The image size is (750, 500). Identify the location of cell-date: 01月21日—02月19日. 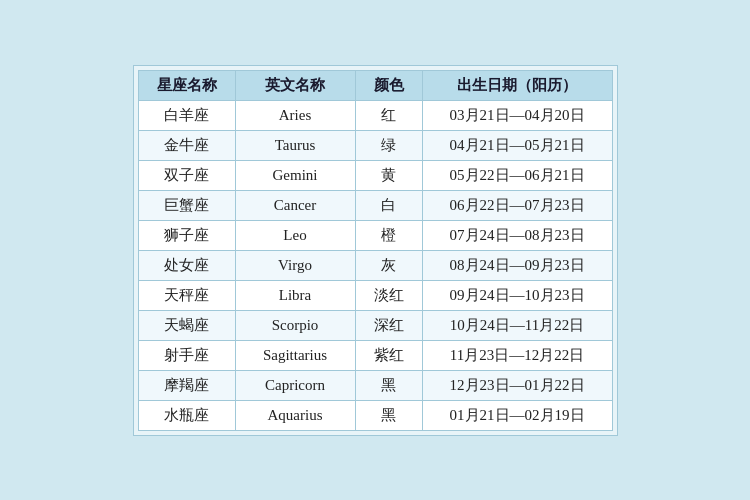
(517, 415).